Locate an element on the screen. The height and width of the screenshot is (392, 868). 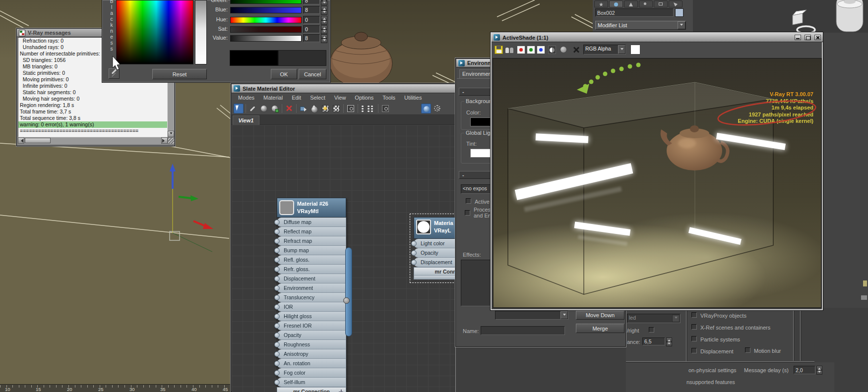
timeline-ruler: 1015202530354045 is located at coordinates (116, 388).